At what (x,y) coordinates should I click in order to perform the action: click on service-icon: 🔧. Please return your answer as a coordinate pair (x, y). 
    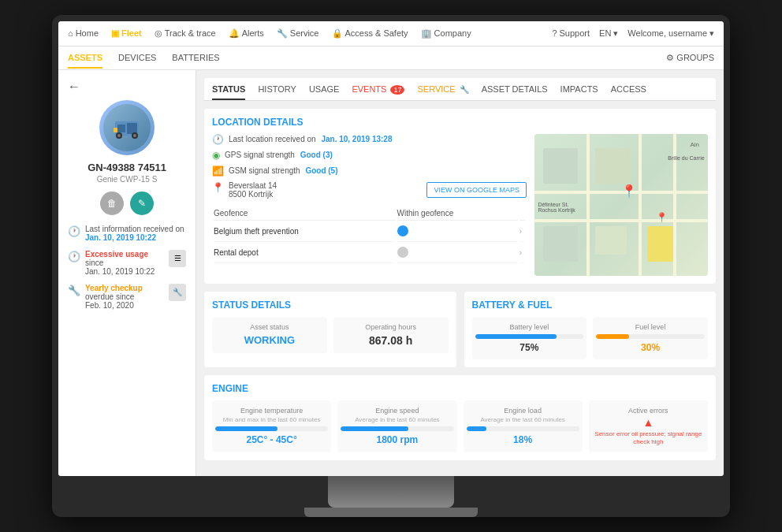
    Looking at the image, I should click on (282, 33).